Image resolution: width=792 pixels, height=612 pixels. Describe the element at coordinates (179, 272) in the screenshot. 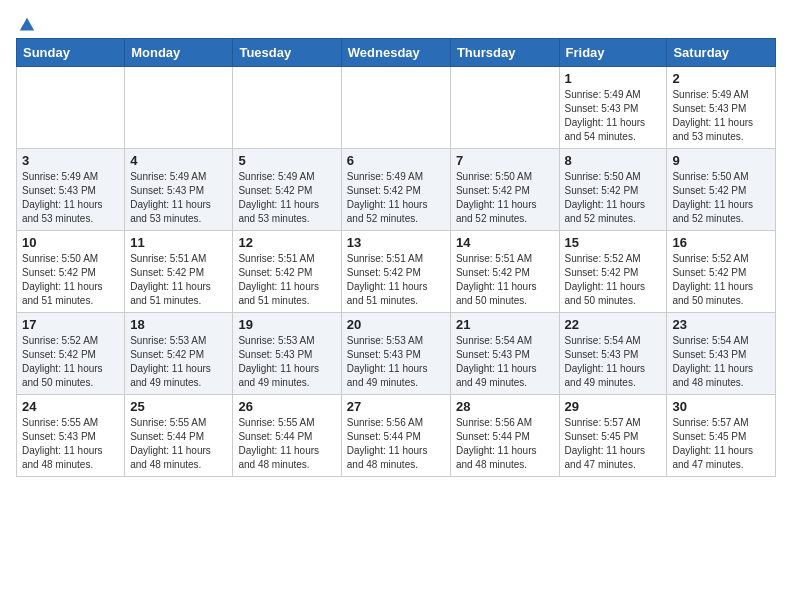

I see `calendar-cell: 11Sunrise: 5:51 AM Sunset: 5:42 PM Dayli…` at that location.